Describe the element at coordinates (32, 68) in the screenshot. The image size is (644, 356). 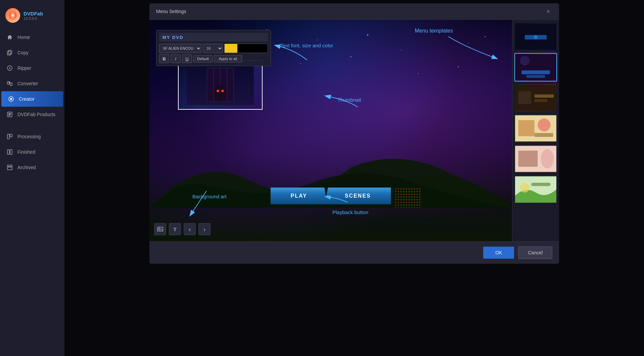
I see `sidebar-item-ripper: Ripper` at that location.